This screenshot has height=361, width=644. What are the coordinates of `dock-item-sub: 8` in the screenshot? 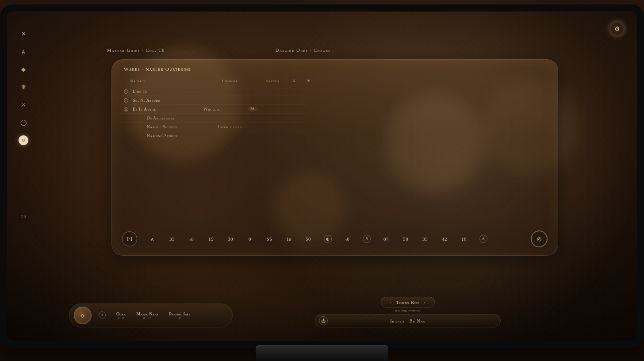 It's located at (180, 318).